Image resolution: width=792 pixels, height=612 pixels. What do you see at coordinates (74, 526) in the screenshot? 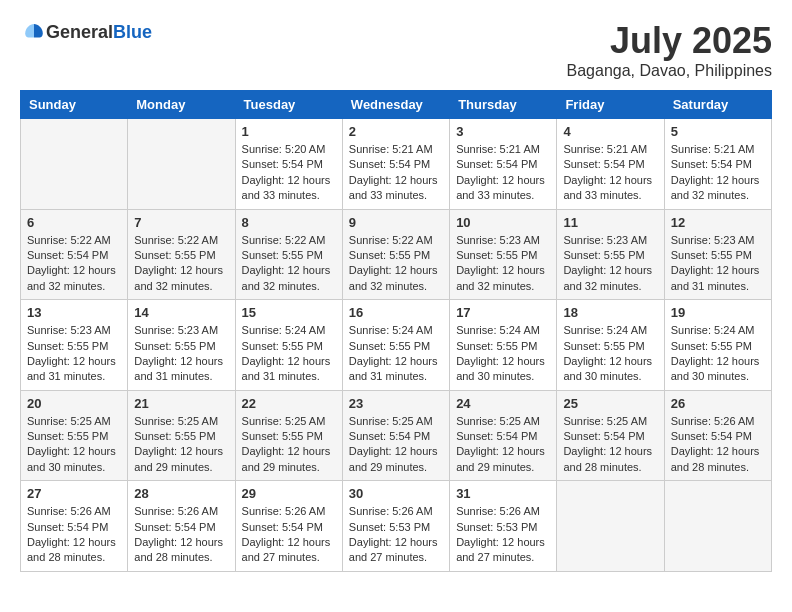
I see `calendar-cell: 27Sunrise: 5:26 AMSunset: 5:54 PMDayligh…` at bounding box center [74, 526].